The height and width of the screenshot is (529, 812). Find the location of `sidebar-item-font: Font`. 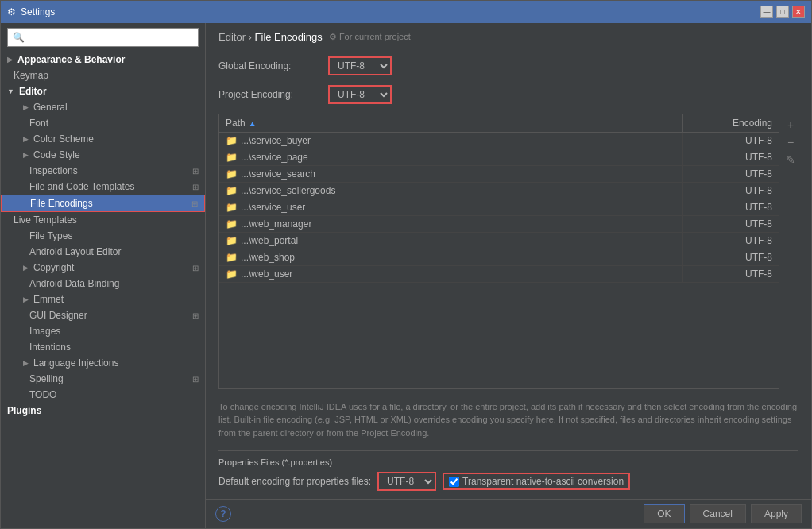

sidebar-item-font: Font is located at coordinates (103, 123).